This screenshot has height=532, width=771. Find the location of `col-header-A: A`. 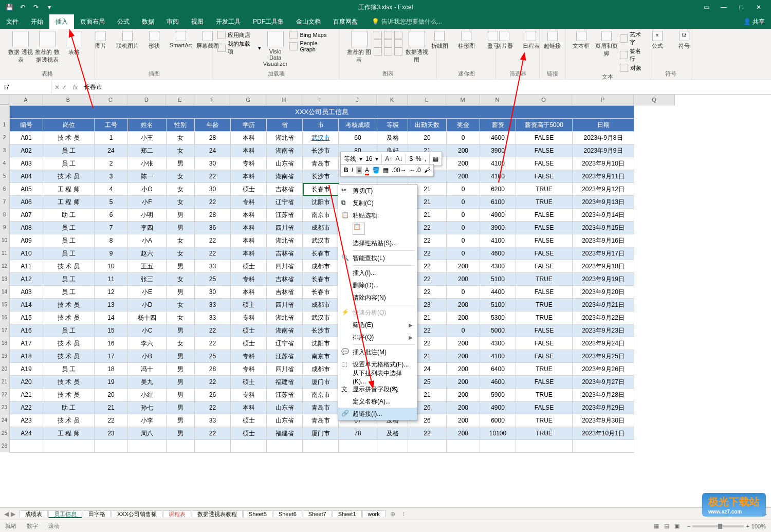

col-header-A: A is located at coordinates (26, 100).